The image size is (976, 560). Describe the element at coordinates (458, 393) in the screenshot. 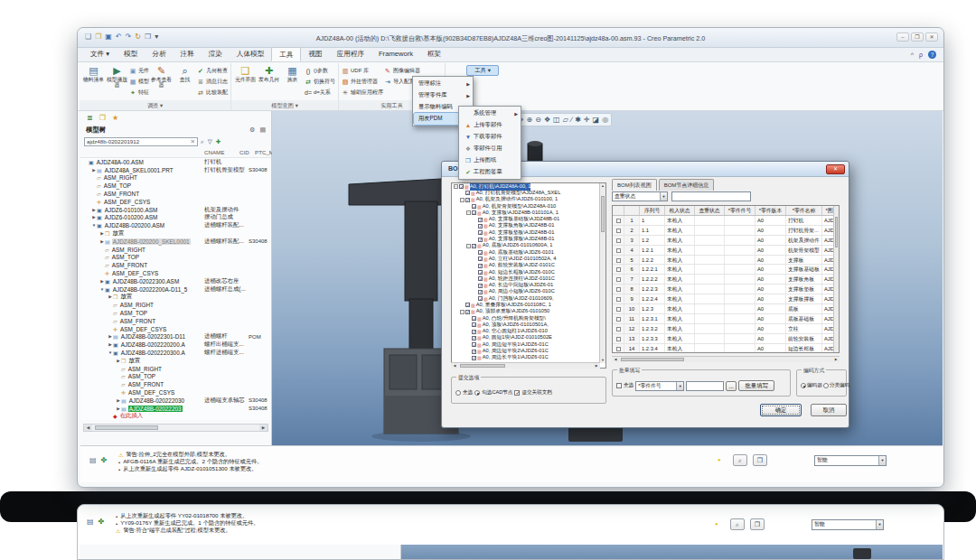

I see `radio-全选` at that location.